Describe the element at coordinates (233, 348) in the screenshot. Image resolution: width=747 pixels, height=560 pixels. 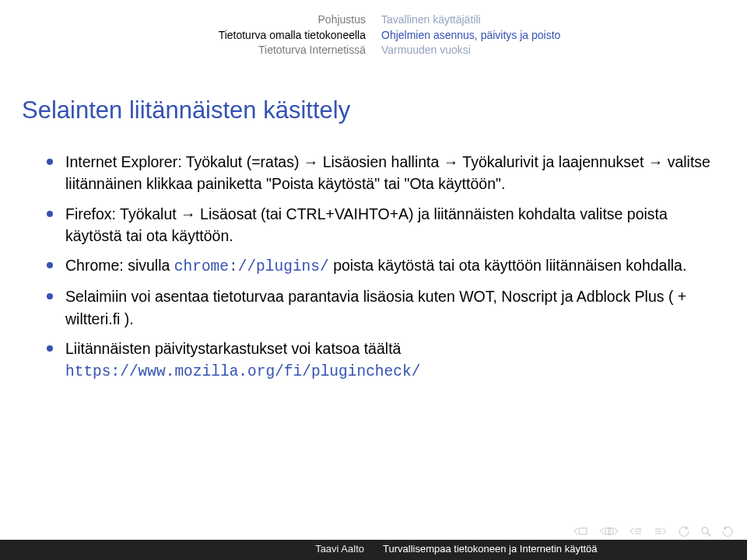
I see `list-text: Liitännäisten päivitystarkastukset voi k…` at that location.